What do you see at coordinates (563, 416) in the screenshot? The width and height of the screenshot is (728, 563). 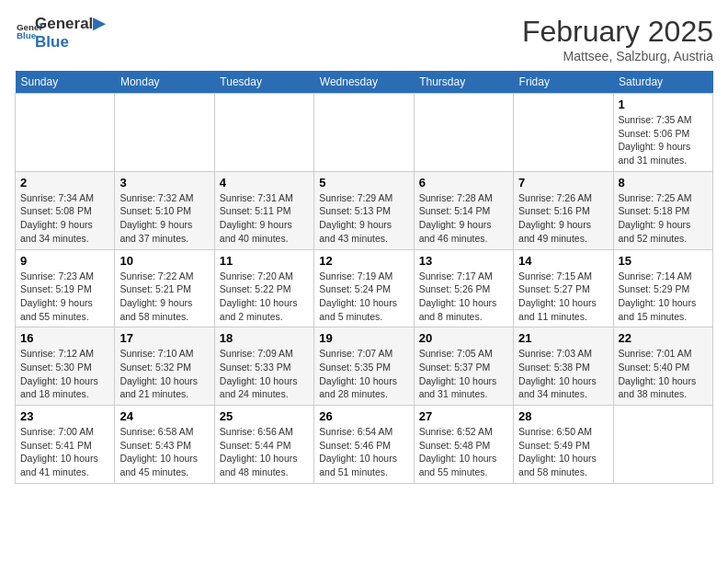 I see `day-number: 28` at bounding box center [563, 416].